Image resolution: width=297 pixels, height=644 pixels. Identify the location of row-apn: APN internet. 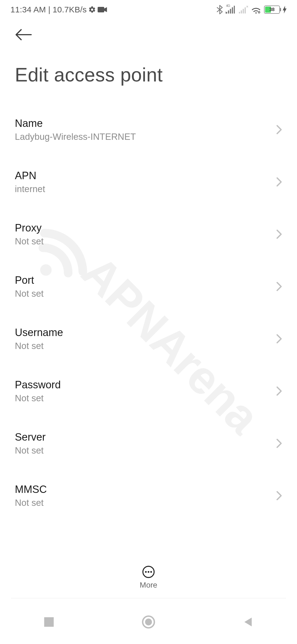
(148, 182).